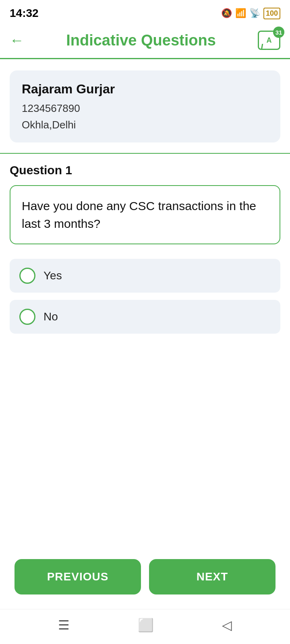  What do you see at coordinates (226, 13) in the screenshot?
I see `silent-icon: 🔕` at bounding box center [226, 13].